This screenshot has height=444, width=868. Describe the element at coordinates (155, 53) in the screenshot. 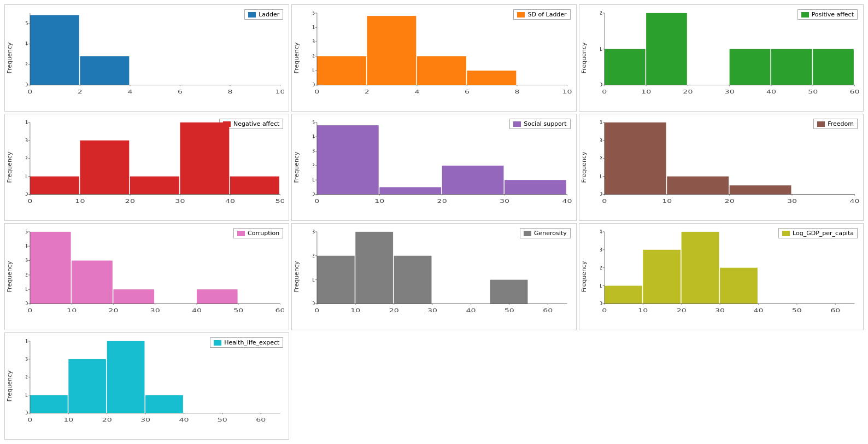

I see `svg-ladder: 02468100246` at that location.